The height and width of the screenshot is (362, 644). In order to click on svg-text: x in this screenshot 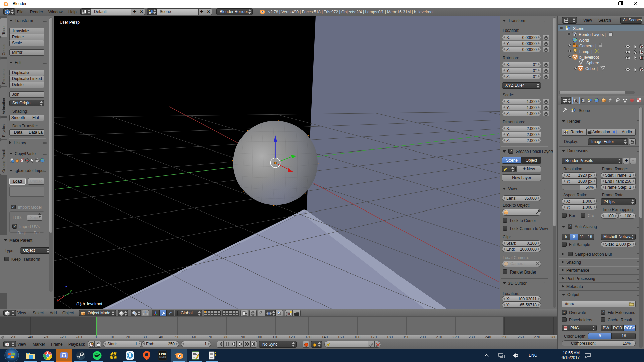, I will do `click(58, 301)`.